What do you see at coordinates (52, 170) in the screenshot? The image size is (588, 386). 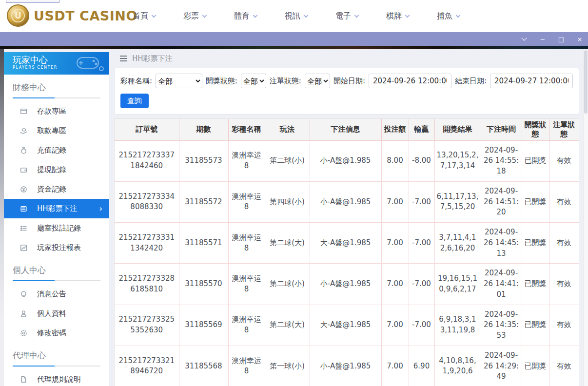 I see `sidebar-item-label: 提現記錄` at bounding box center [52, 170].